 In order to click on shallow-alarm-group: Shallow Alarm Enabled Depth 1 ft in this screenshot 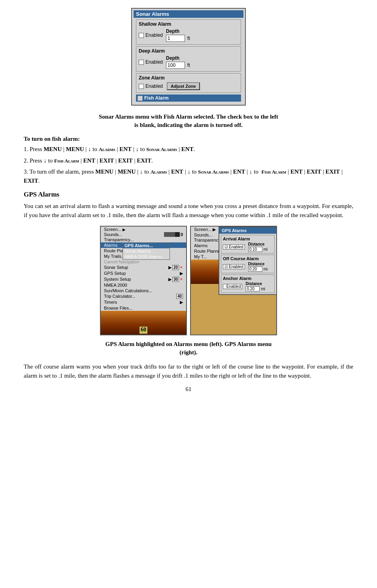, I will do `click(188, 32)`.